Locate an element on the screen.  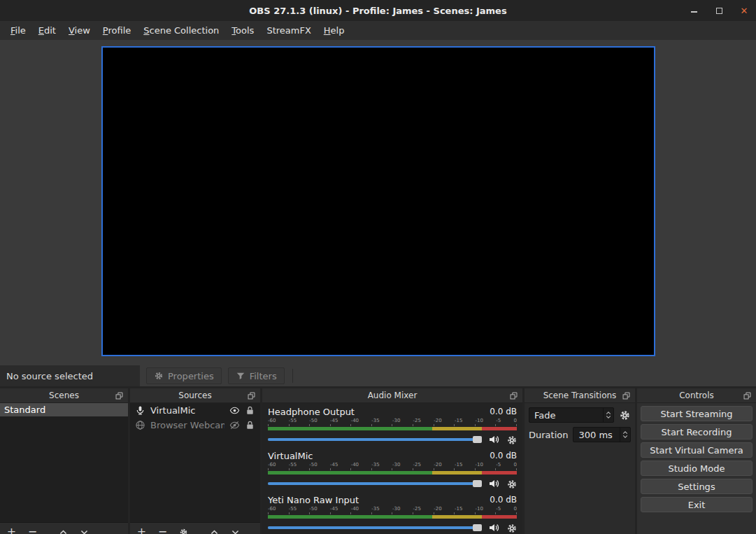
remove-scene-button: − is located at coordinates (32, 531).